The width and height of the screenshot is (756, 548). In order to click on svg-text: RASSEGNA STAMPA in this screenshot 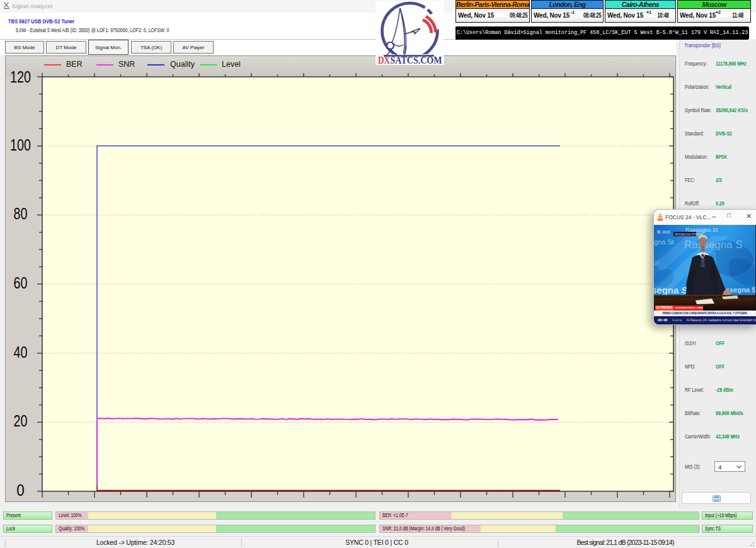, I will do `click(689, 234)`.